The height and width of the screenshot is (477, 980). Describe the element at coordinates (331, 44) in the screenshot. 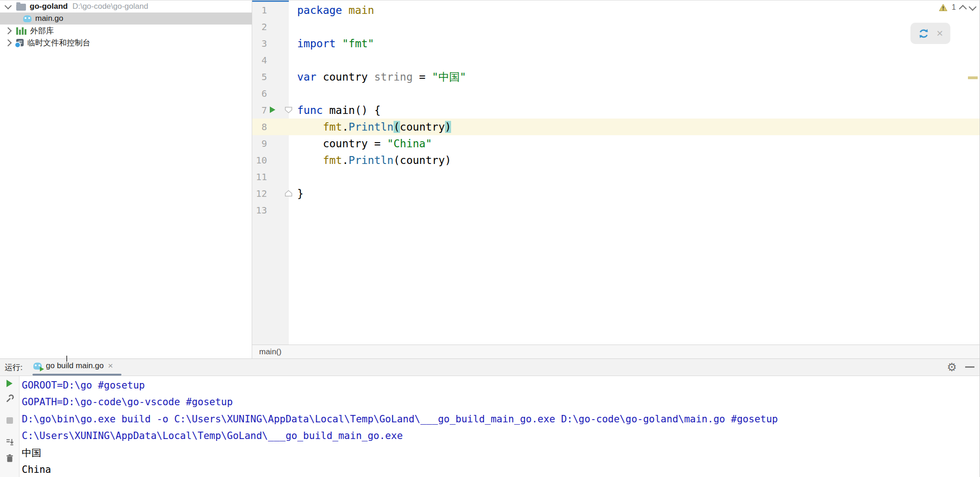

I see `code-text: import "fmt"` at that location.